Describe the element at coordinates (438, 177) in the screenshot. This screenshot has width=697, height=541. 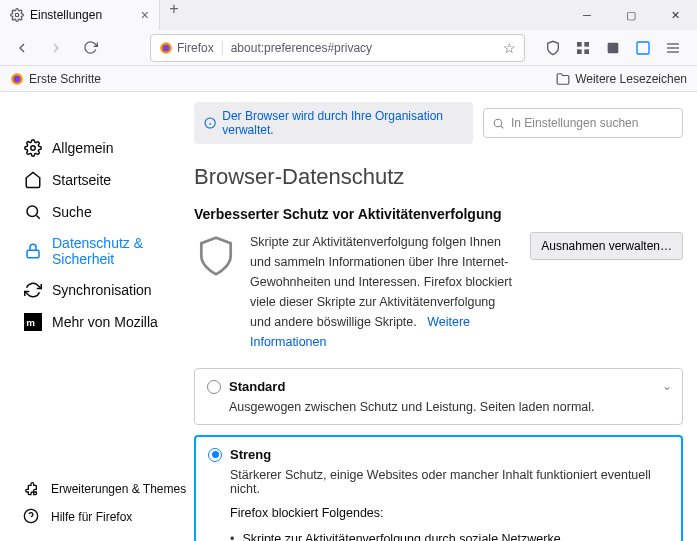
I see `section-heading: Browser-Datenschutz` at that location.